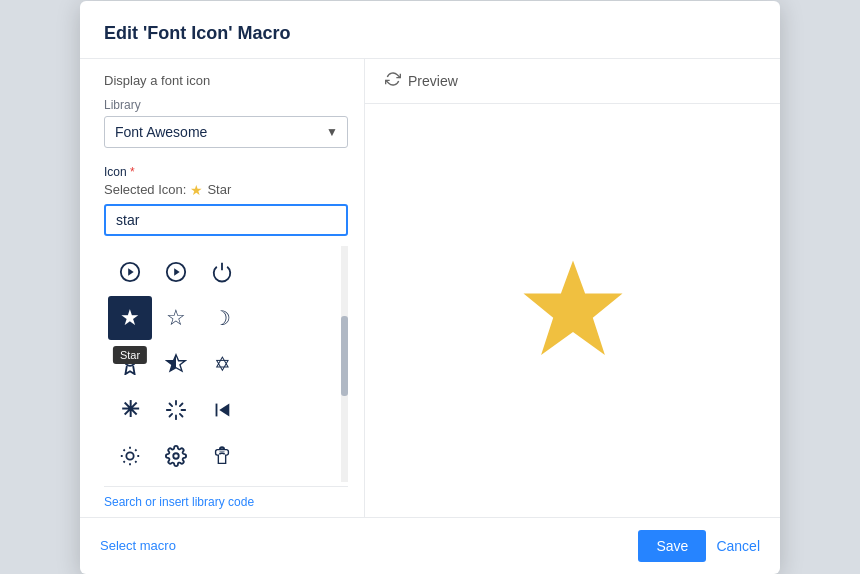 Image resolution: width=860 pixels, height=574 pixels. What do you see at coordinates (222, 456) in the screenshot?
I see `icon-cell-mosque` at bounding box center [222, 456].